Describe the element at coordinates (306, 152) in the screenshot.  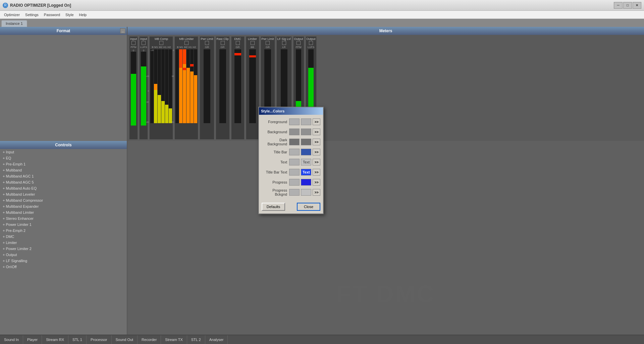
I see `preview-title-bar` at that location.